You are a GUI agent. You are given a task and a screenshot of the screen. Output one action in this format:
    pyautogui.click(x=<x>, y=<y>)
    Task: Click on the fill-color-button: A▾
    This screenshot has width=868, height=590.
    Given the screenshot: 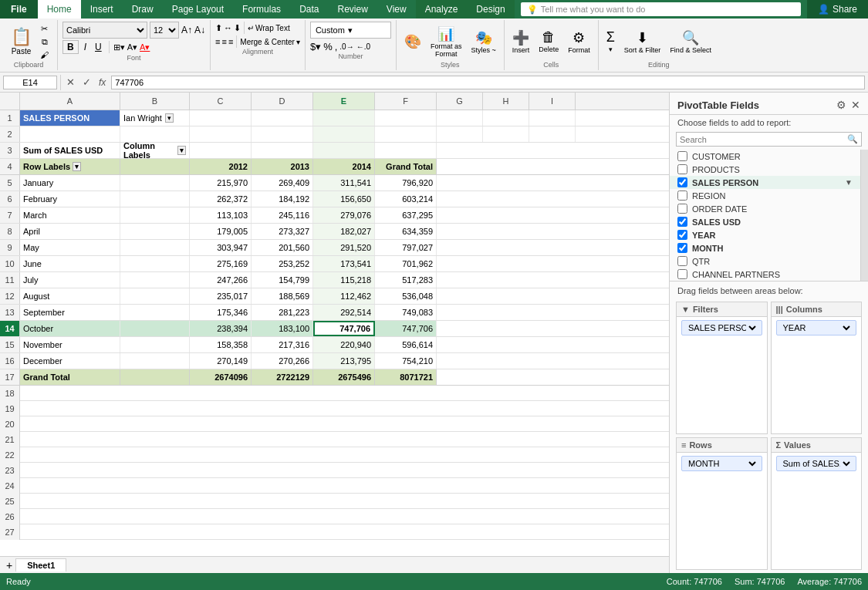 What is the action you would take?
    pyautogui.click(x=133, y=48)
    